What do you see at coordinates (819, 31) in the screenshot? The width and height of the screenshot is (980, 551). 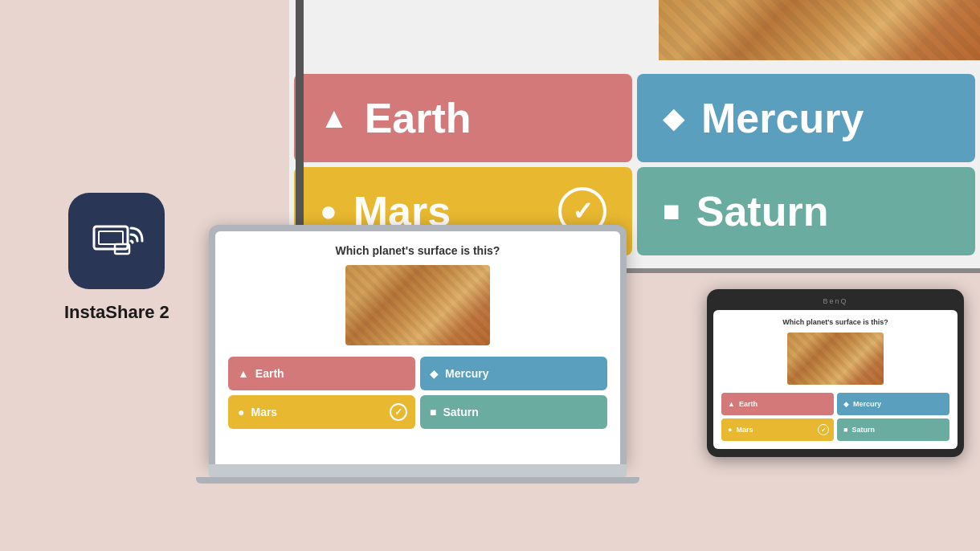 I see `sand-texture-large` at bounding box center [819, 31].